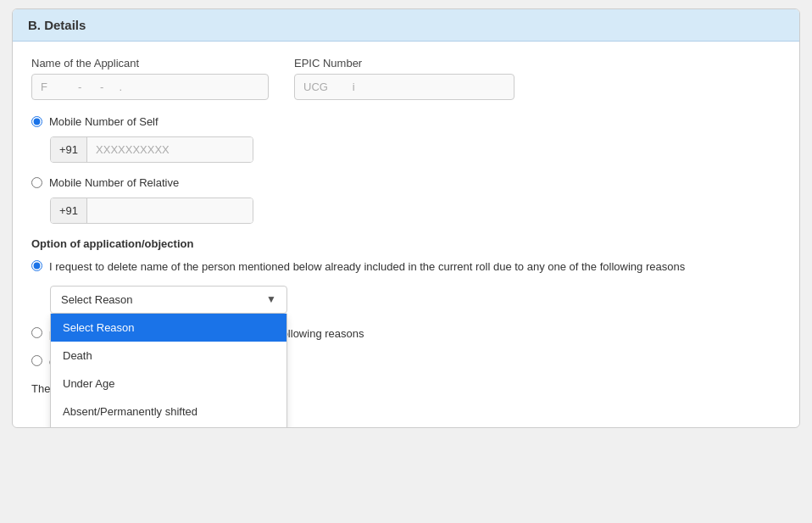  What do you see at coordinates (169, 371) in the screenshot?
I see `dropdown-menu: Select Reason Death Under Age Absent/Per…` at bounding box center [169, 371].